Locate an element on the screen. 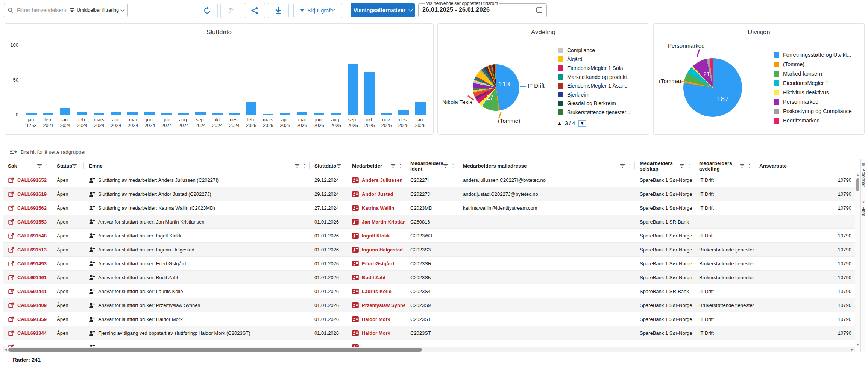 This screenshot has width=868, height=369. cell-medarbeider: Laurits Kolle is located at coordinates (376, 291).